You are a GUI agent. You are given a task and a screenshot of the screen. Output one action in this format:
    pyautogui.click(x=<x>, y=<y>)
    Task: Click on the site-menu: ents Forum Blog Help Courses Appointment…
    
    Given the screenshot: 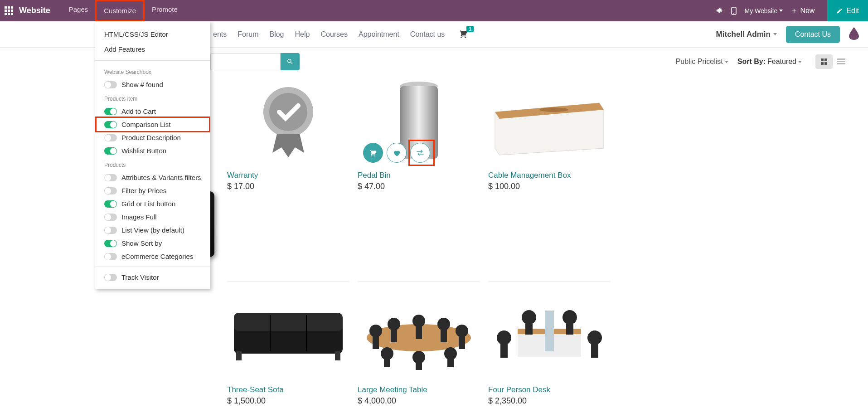 What is the action you would take?
    pyautogui.click(x=329, y=34)
    